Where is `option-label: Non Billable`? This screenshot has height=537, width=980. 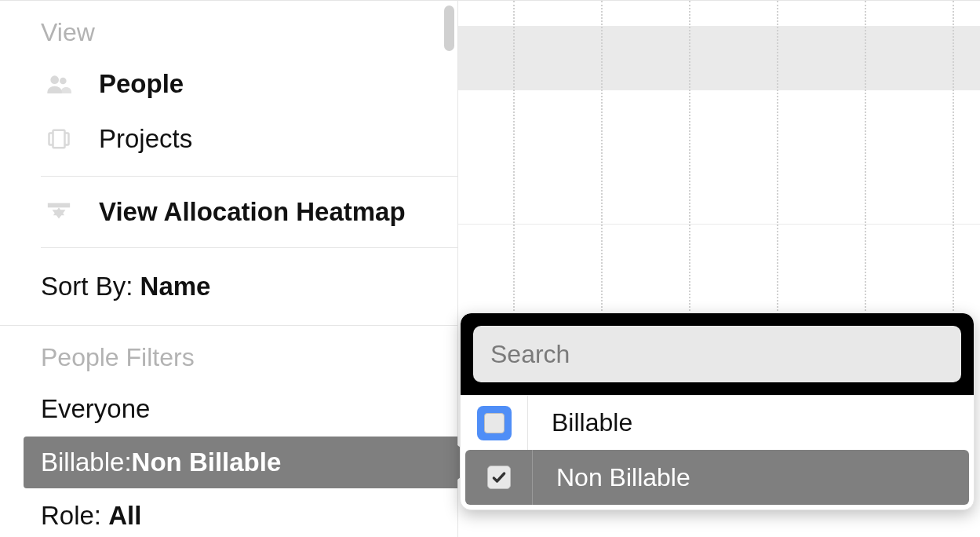
option-label: Non Billable is located at coordinates (612, 477).